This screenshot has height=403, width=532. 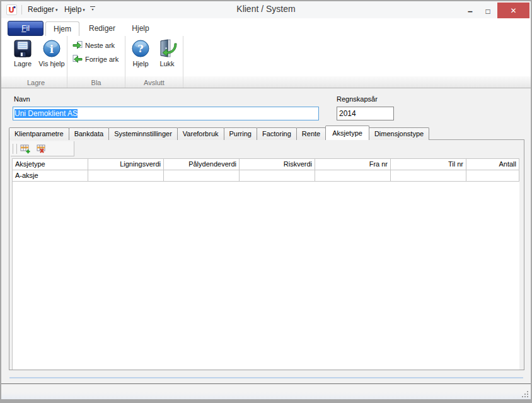 I want to click on qat-customize-button: ▾, so click(x=93, y=9).